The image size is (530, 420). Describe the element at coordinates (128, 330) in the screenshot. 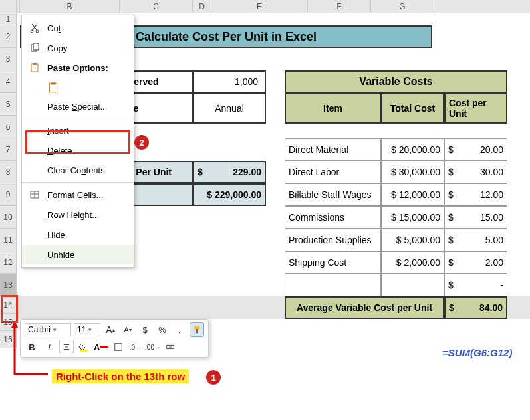

I see `decrease-font-icon: A▾` at that location.